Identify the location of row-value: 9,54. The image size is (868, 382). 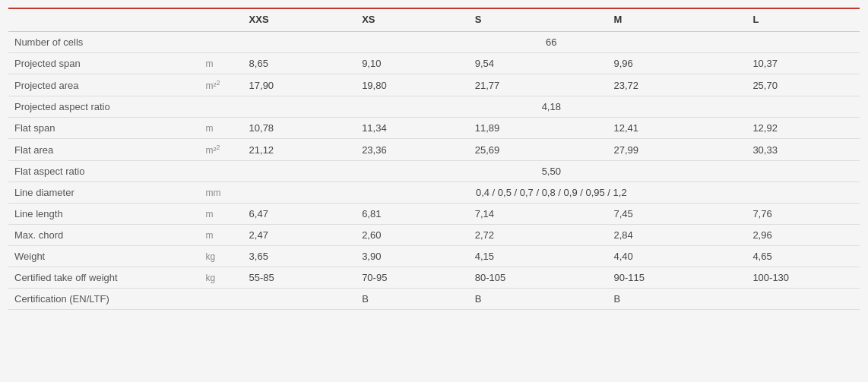
(538, 64).